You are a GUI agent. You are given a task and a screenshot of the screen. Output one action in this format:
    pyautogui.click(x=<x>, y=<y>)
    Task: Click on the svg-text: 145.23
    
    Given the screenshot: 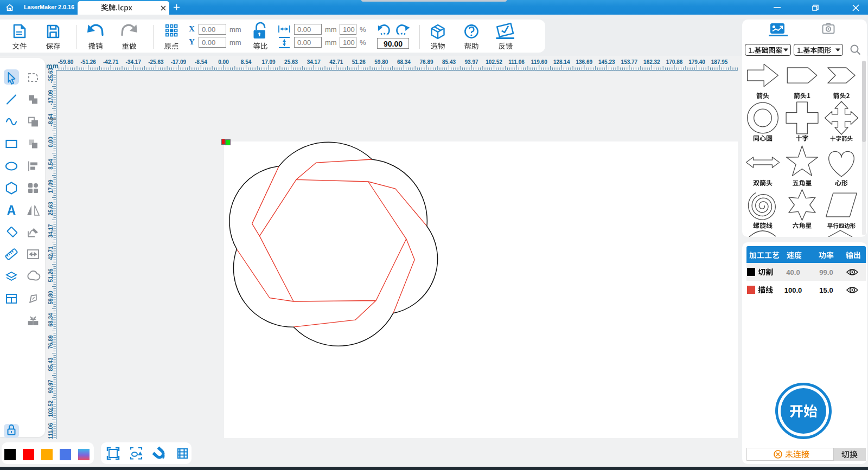 What is the action you would take?
    pyautogui.click(x=607, y=62)
    